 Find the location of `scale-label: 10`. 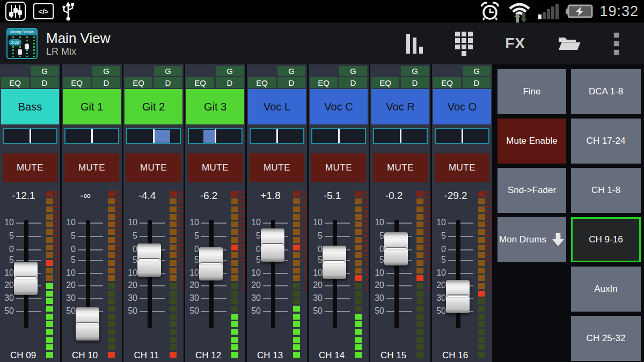

scale-label: 10 is located at coordinates (377, 273).